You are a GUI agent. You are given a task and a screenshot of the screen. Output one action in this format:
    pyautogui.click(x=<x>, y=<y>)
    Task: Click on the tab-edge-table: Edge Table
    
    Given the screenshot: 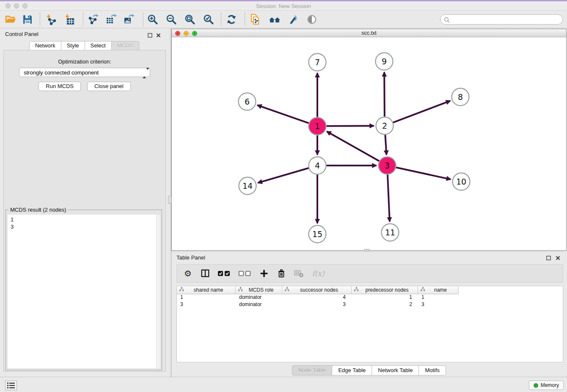 What is the action you would take?
    pyautogui.click(x=352, y=370)
    